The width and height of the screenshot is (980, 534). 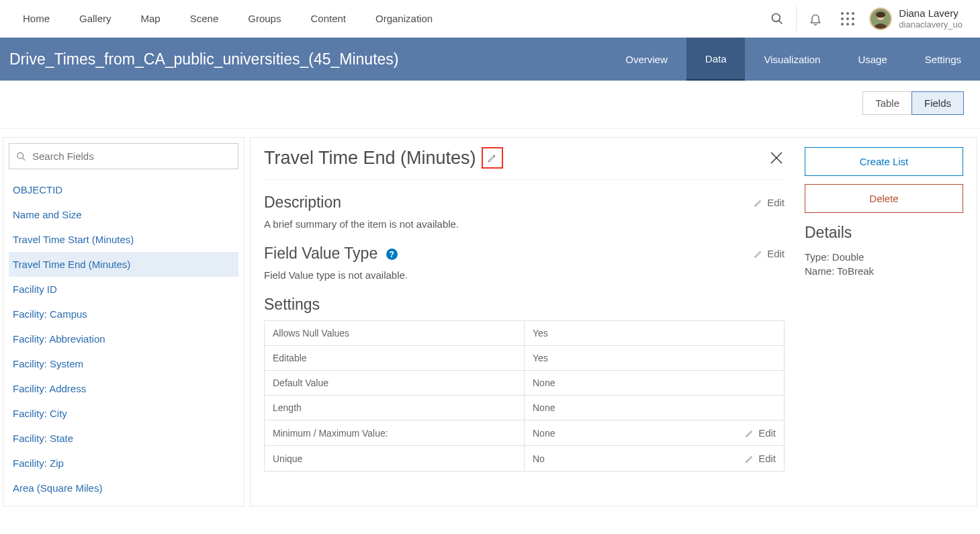 I want to click on tab-usage: Usage, so click(x=872, y=59).